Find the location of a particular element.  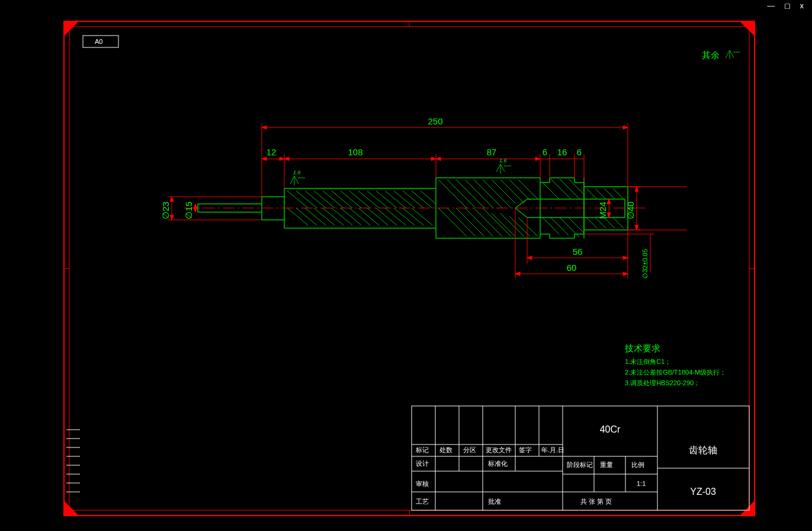

sheet-label-box: A0 is located at coordinates (101, 41).